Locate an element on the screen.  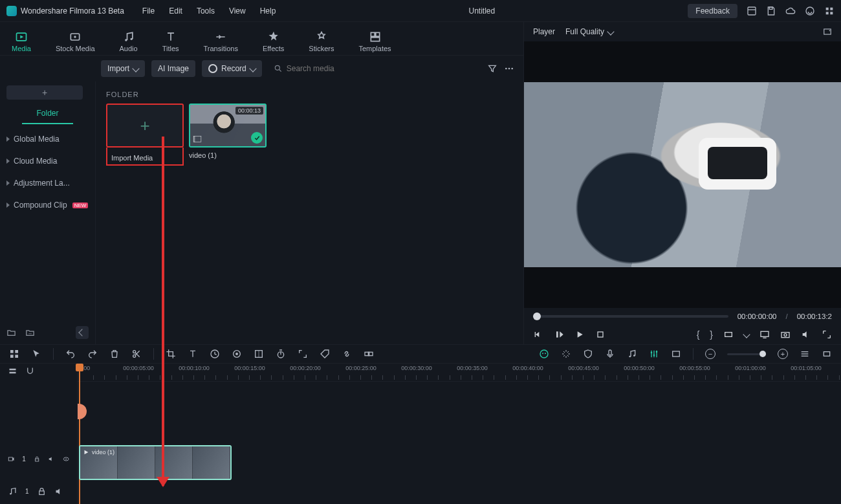
sidebar-item-cloud-media: Cloud Media is located at coordinates (48, 161).